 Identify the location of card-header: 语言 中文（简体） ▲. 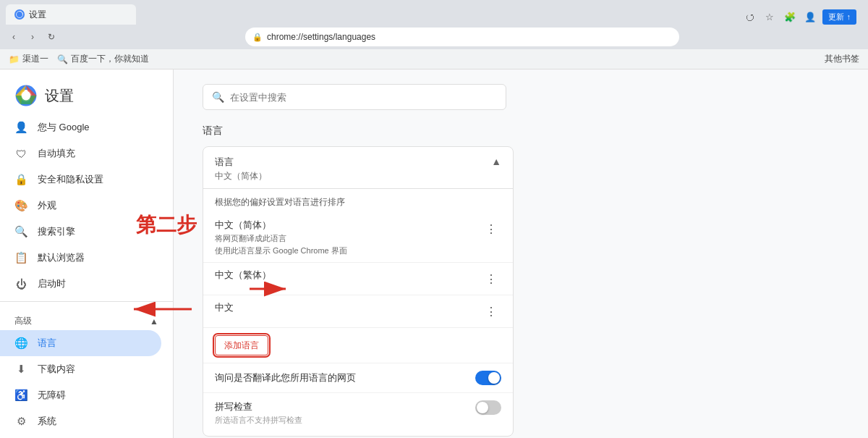
(358, 168).